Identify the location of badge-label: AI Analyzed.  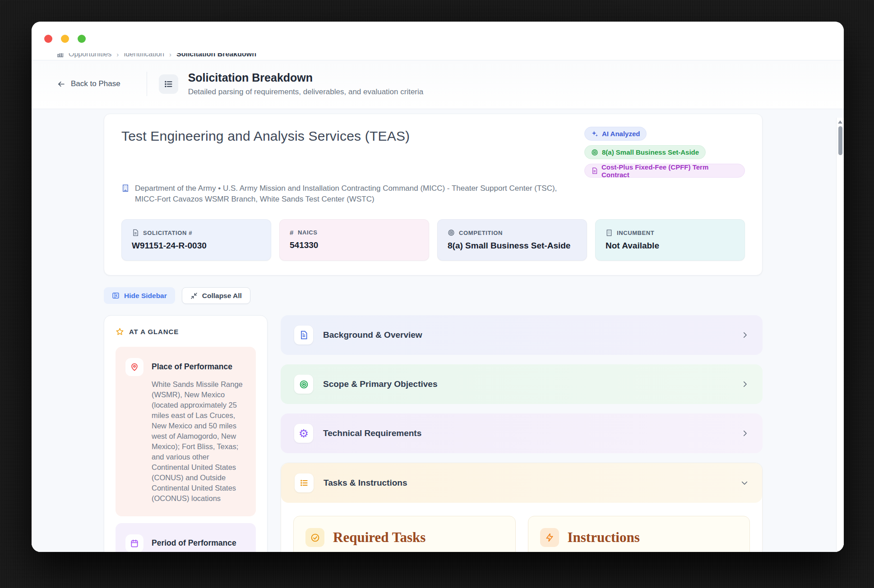
(621, 133).